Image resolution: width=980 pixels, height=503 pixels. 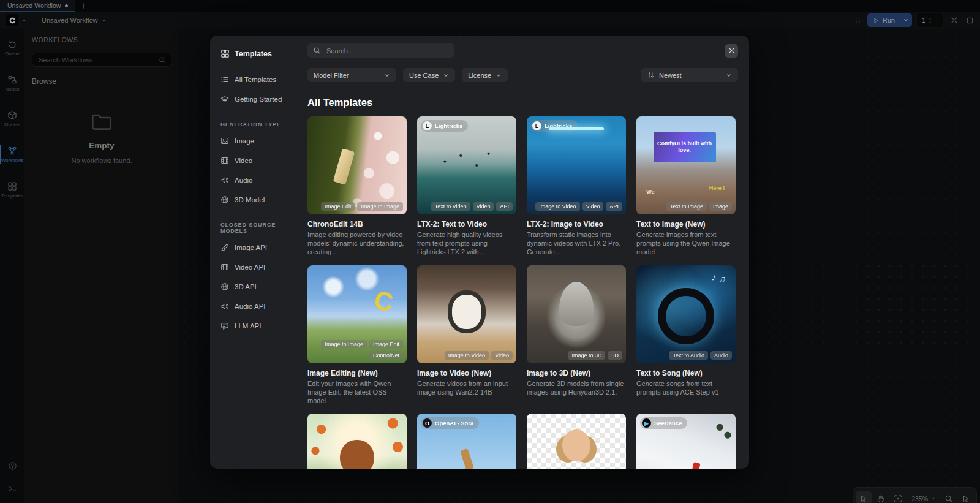 I want to click on template-tag: ControlNet, so click(x=386, y=355).